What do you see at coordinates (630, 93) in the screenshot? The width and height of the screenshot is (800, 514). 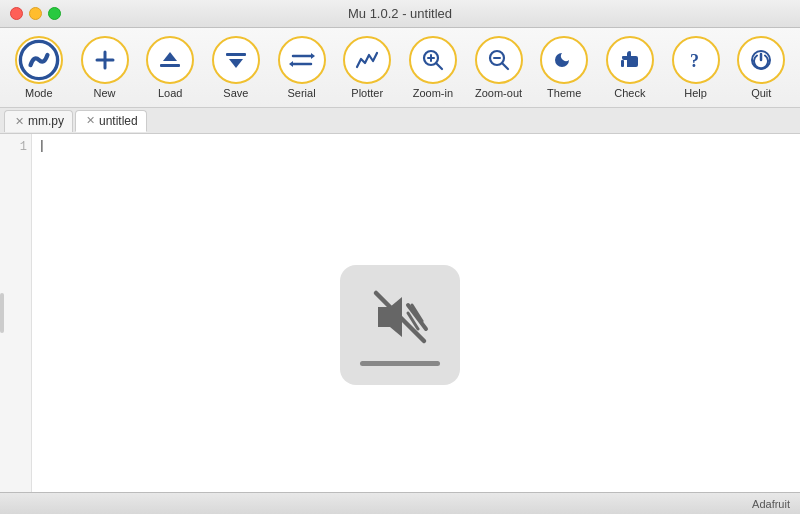 I see `check-label: Check` at bounding box center [630, 93].